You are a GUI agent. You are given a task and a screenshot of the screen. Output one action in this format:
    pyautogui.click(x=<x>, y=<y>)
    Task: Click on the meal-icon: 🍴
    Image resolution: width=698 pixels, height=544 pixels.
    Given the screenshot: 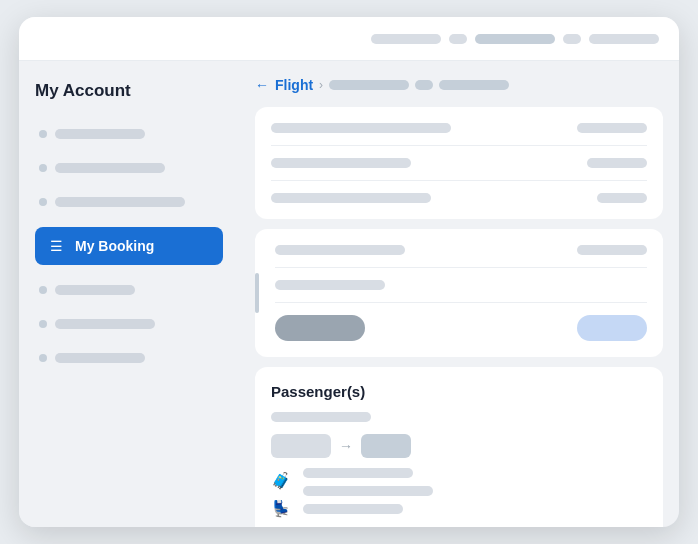 What is the action you would take?
    pyautogui.click(x=281, y=526)
    